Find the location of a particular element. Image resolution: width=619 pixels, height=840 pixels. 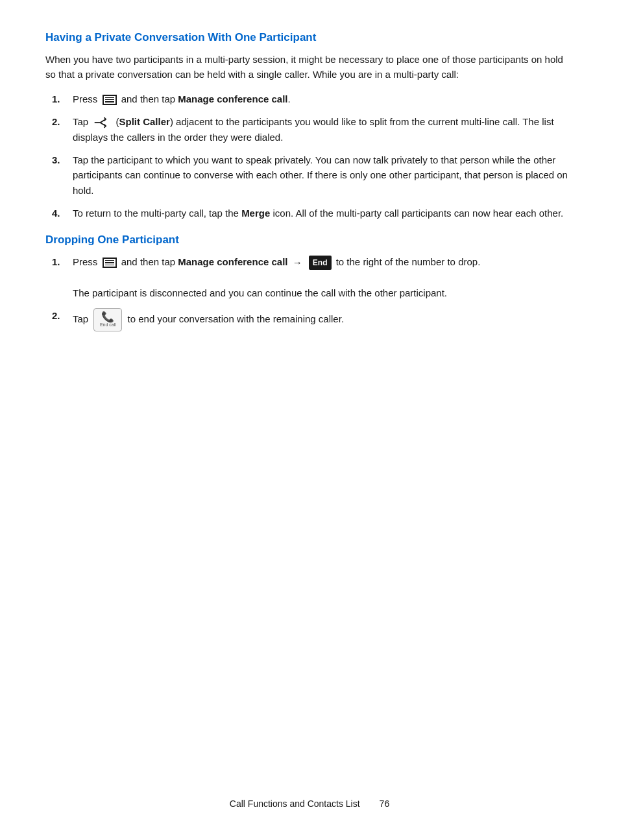

arrow-icon: → is located at coordinates (297, 262).